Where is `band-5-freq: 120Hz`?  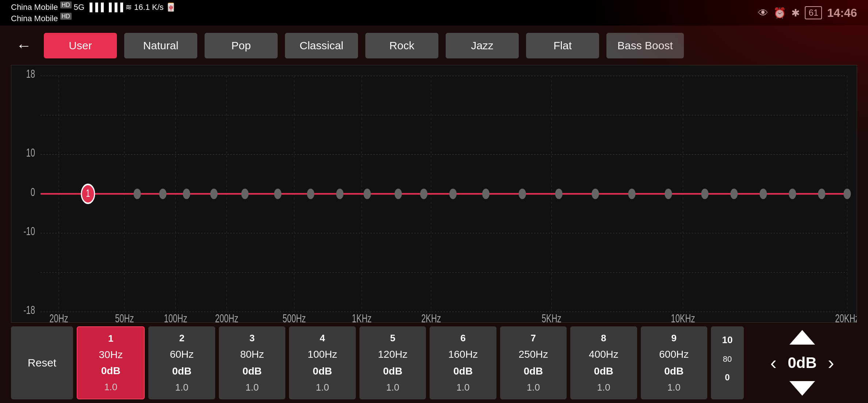
band-5-freq: 120Hz is located at coordinates (393, 354).